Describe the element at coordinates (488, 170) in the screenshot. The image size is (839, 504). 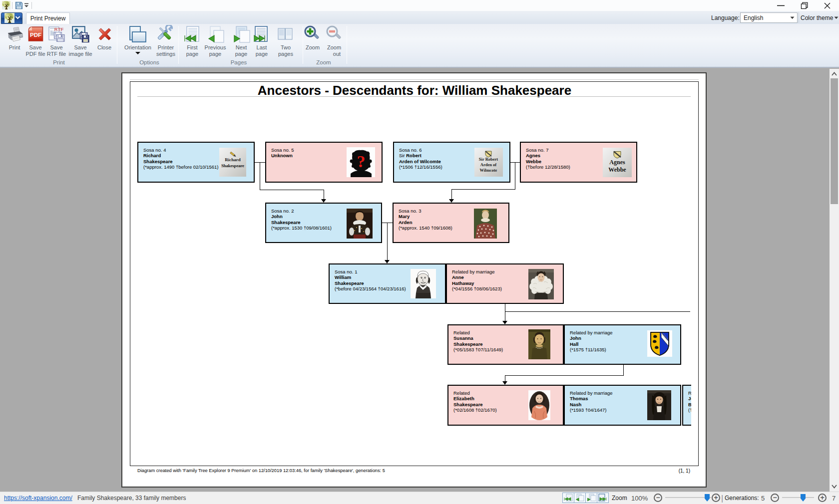
I see `svg-text: Wilmcote` at that location.